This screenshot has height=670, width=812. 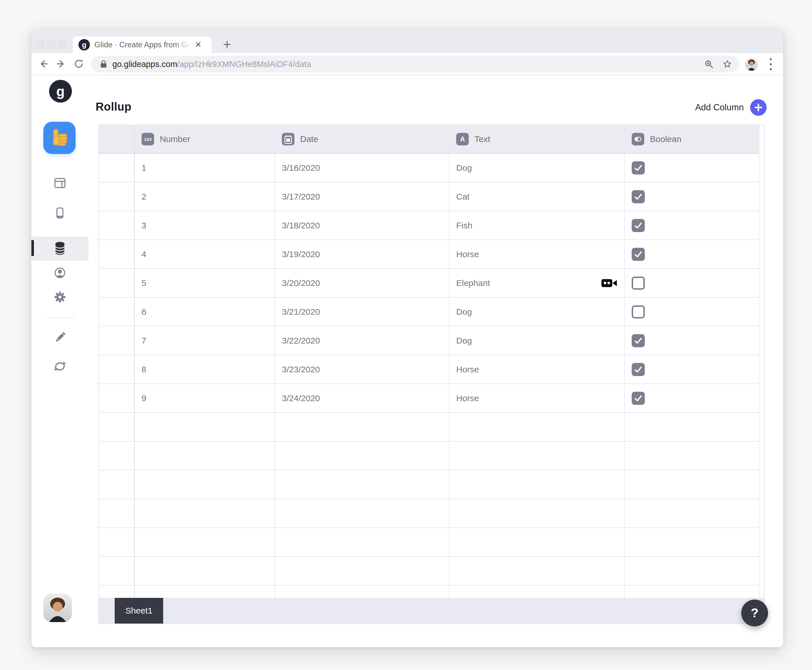 What do you see at coordinates (362, 283) in the screenshot?
I see `cell-date: 3/20/2020` at bounding box center [362, 283].